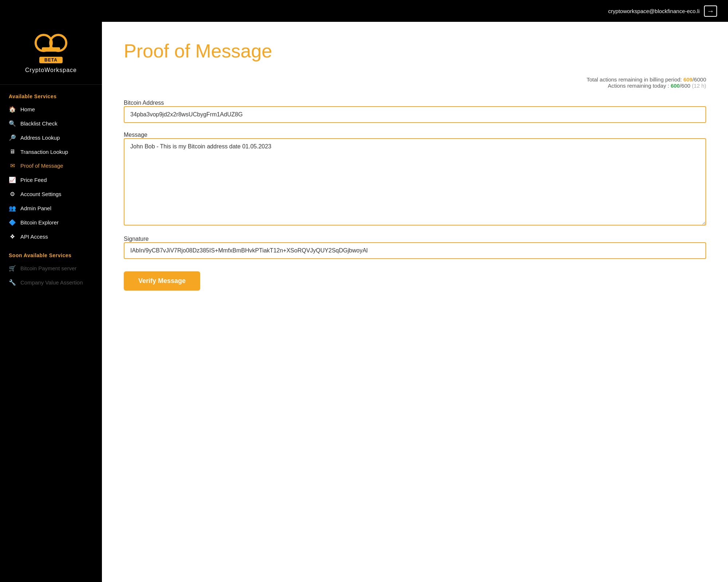 The width and height of the screenshot is (728, 582). I want to click on sidebar-item-address-lookup: 🔎 Address Lookup, so click(51, 137).